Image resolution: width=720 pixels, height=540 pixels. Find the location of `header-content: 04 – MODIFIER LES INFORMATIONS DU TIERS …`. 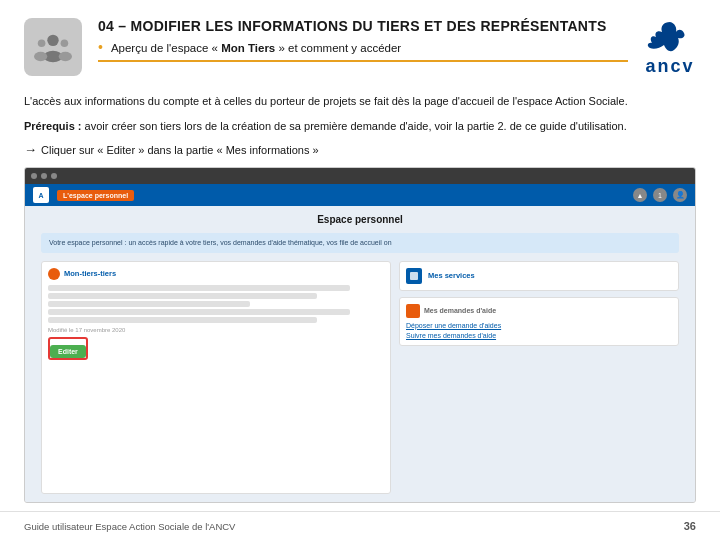

header-content: 04 – MODIFIER LES INFORMATIONS DU TIERS … is located at coordinates (363, 40).